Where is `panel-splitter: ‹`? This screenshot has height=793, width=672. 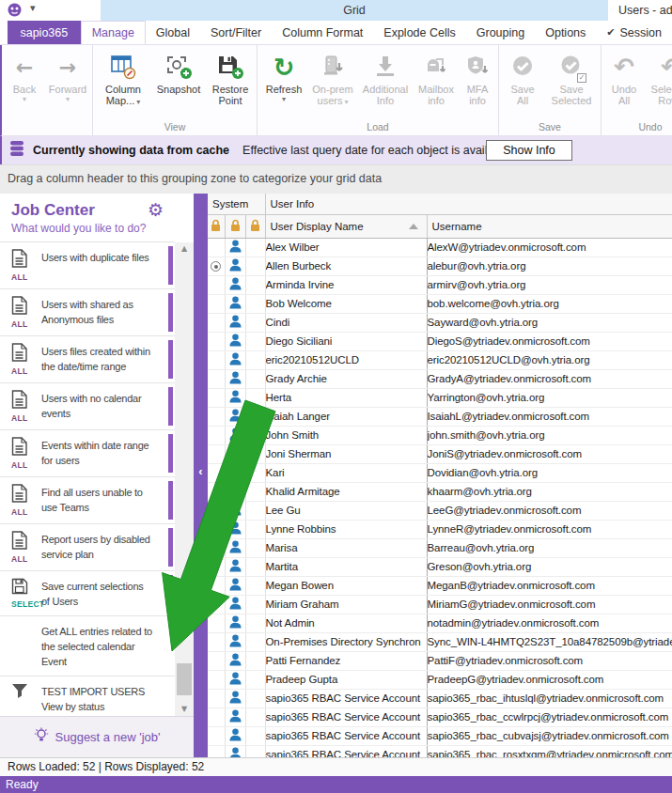 panel-splitter: ‹ is located at coordinates (201, 475).